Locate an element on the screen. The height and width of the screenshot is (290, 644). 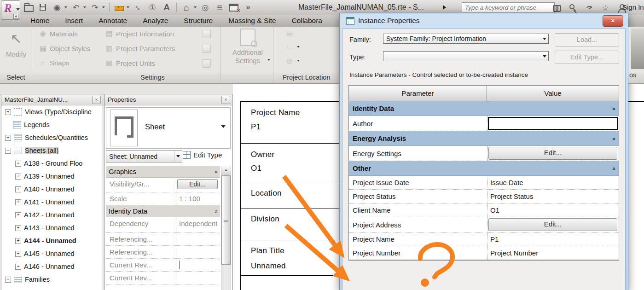
location-icon: ▤ is located at coordinates (290, 33).